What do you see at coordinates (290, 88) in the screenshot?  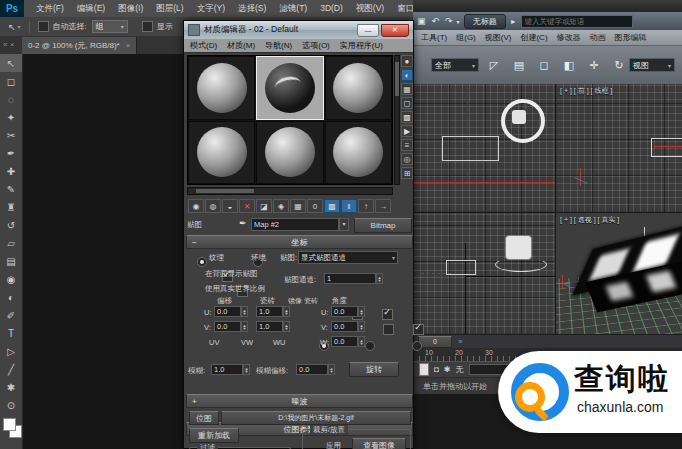 I see `sample-slot-active` at bounding box center [290, 88].